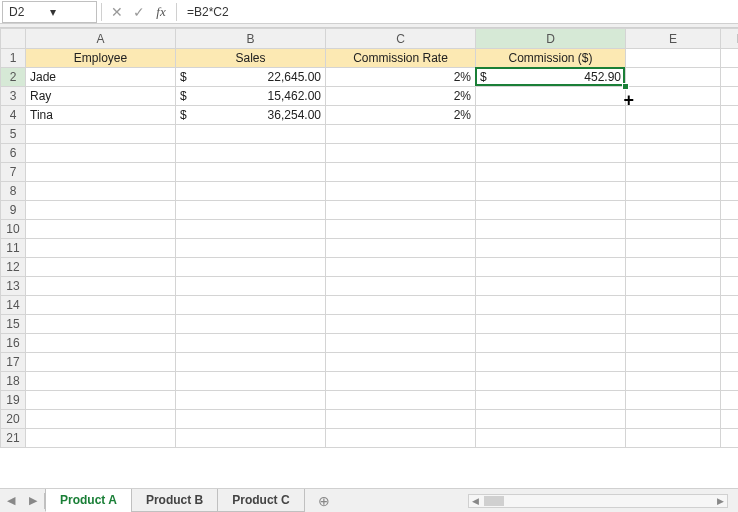 The image size is (738, 512). I want to click on cell-C3: 2%, so click(401, 96).